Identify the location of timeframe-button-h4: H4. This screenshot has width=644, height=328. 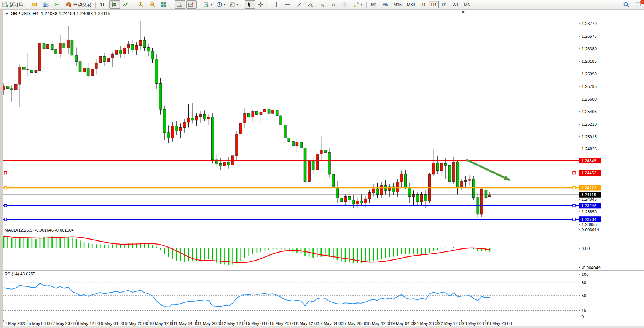
(434, 5).